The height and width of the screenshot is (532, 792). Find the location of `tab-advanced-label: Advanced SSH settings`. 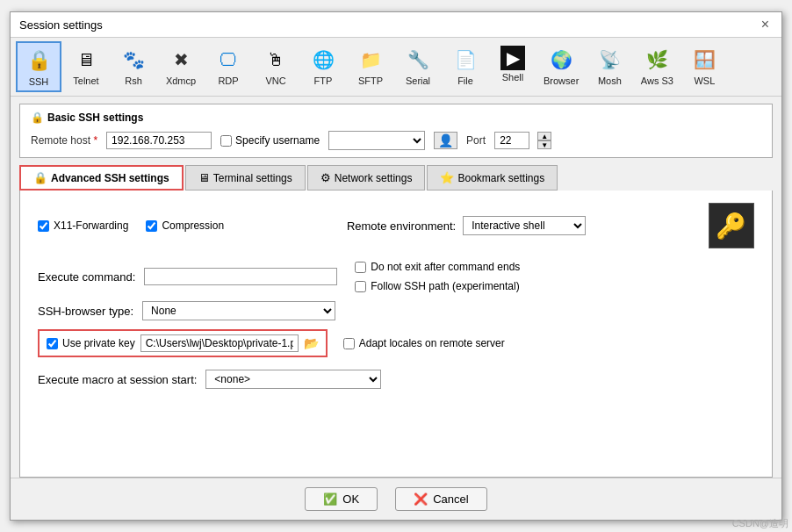

tab-advanced-label: Advanced SSH settings is located at coordinates (111, 178).